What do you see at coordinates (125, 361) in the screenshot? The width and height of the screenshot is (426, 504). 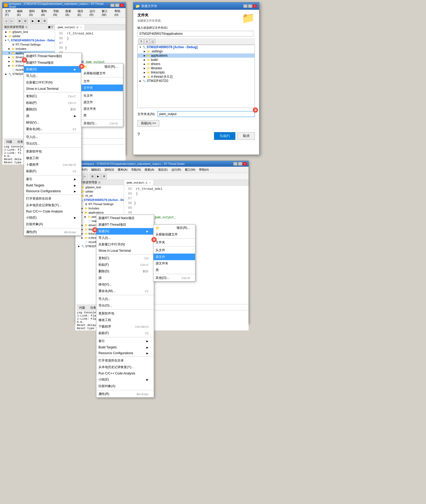 I see `win2-ctx-open-dir: 打开资源所在目录` at bounding box center [125, 361].